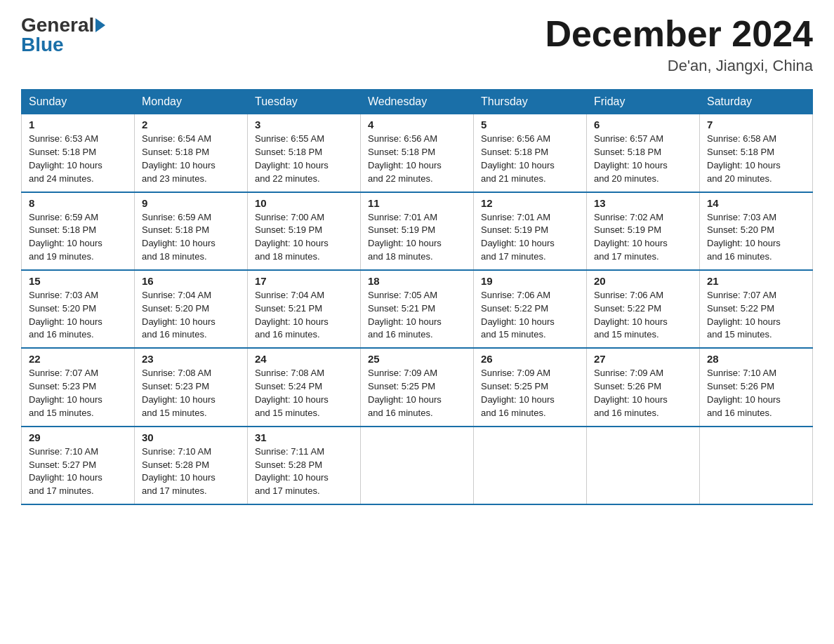 The height and width of the screenshot is (644, 834). What do you see at coordinates (78, 393) in the screenshot?
I see `day-info: Sunrise: 7:07 AMSunset: 5:23 PMDaylight:…` at bounding box center [78, 393].